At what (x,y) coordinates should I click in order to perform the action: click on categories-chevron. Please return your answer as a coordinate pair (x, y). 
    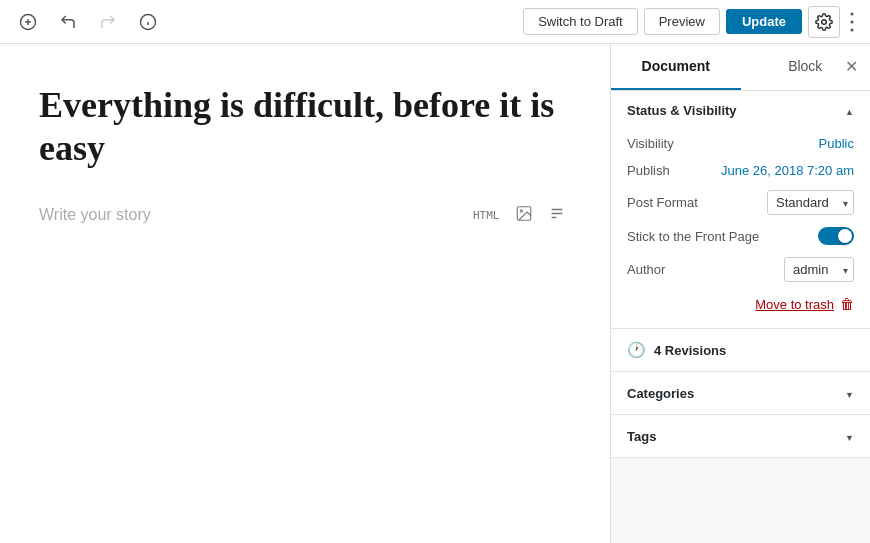
    Looking at the image, I should click on (850, 393).